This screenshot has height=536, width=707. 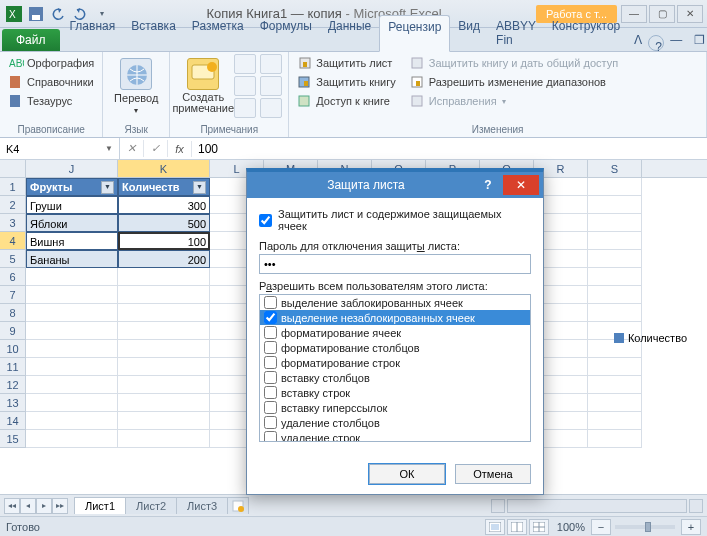 What do you see at coordinates (597, 506) in the screenshot?
I see `hscroll-track` at bounding box center [597, 506].